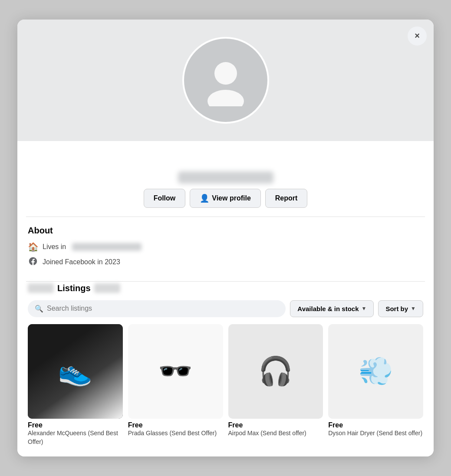  Describe the element at coordinates (175, 385) in the screenshot. I see `listing-item: Free Prada Glasses (Send Best Offer)` at that location.